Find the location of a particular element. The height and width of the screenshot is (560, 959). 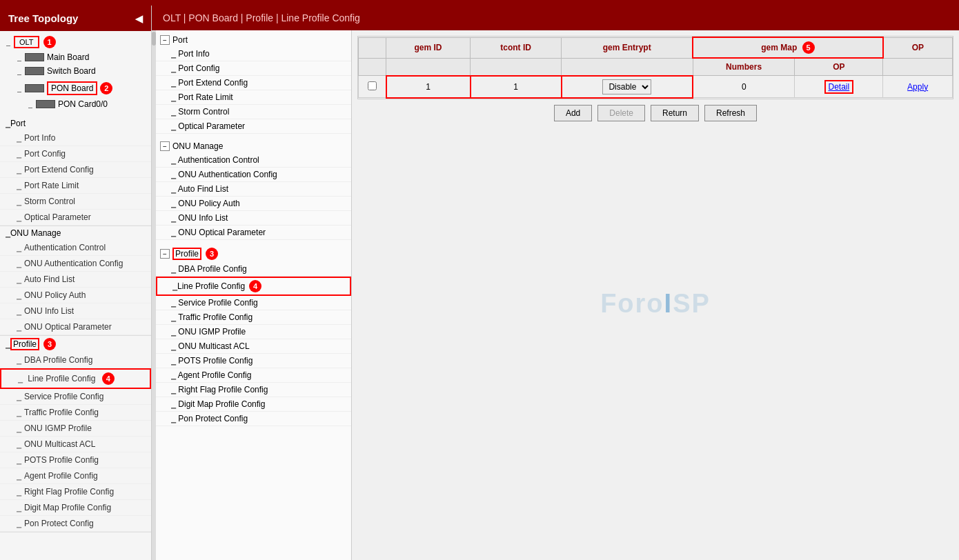

profile-ponprotect-item: ⎯ Pon Protect Config is located at coordinates (254, 419).